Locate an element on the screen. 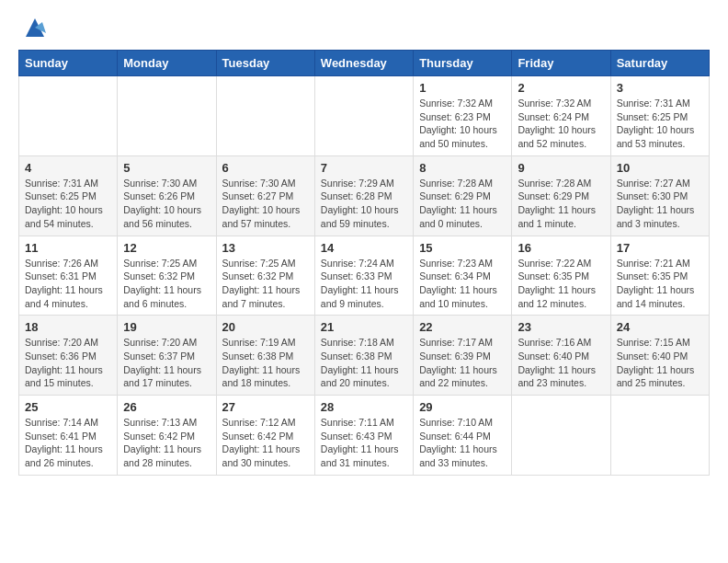 The height and width of the screenshot is (563, 728). day-number: 29 is located at coordinates (462, 407).